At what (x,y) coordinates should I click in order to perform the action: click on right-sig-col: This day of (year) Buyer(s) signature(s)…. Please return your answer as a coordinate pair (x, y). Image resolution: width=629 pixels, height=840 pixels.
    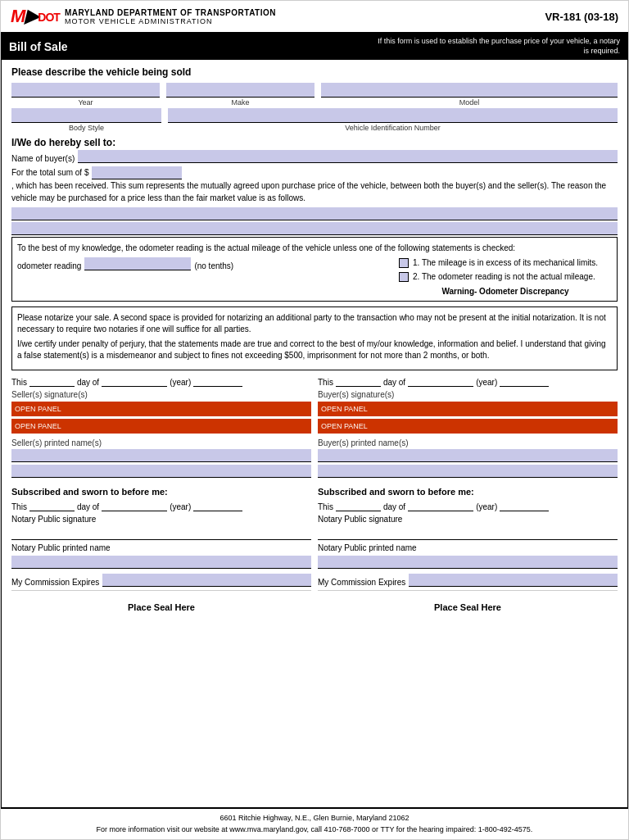
    Looking at the image, I should click on (468, 497).